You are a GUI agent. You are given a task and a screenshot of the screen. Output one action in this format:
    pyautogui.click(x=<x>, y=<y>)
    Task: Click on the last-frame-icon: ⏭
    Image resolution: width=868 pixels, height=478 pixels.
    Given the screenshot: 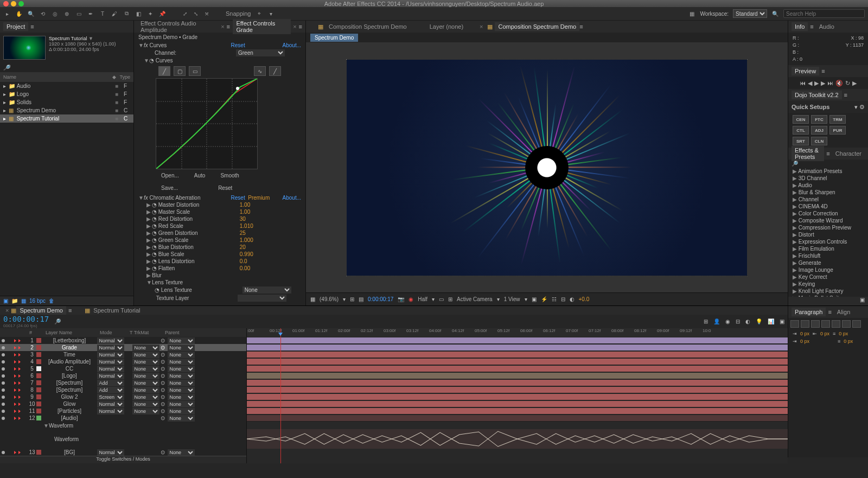 What is the action you would take?
    pyautogui.click(x=830, y=83)
    